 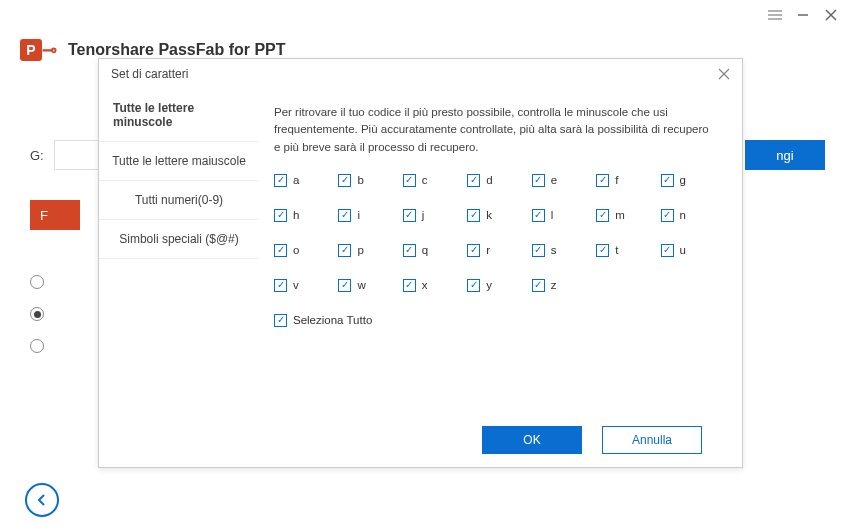 What do you see at coordinates (489, 285) in the screenshot?
I see `char-label: y` at bounding box center [489, 285].